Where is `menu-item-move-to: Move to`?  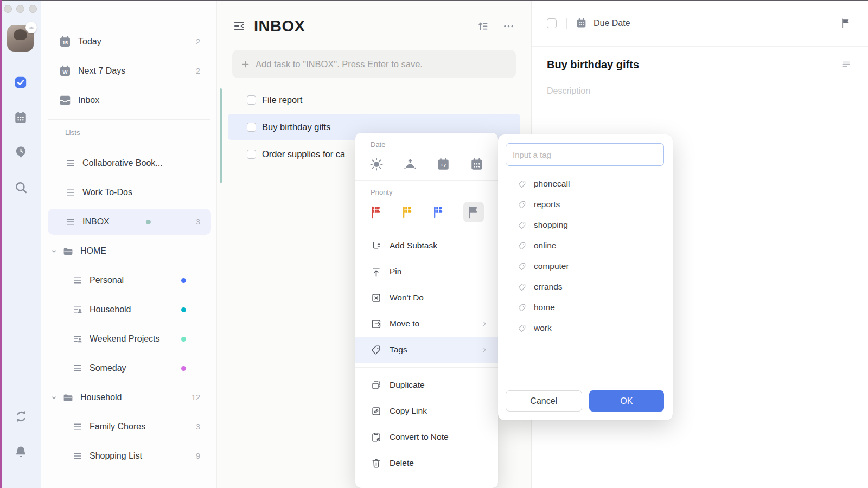
menu-item-move-to: Move to is located at coordinates (426, 324).